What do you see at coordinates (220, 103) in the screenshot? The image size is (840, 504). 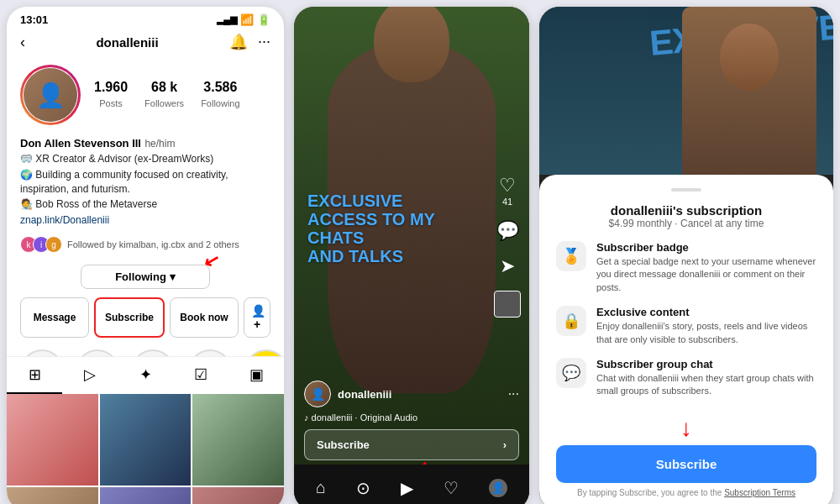 I see `following-label: Following` at bounding box center [220, 103].